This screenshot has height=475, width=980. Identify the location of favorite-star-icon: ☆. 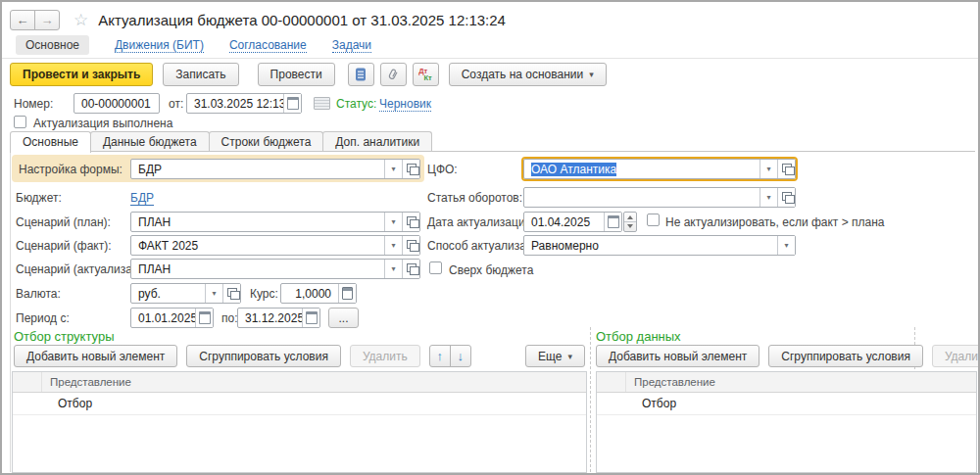
(80, 20).